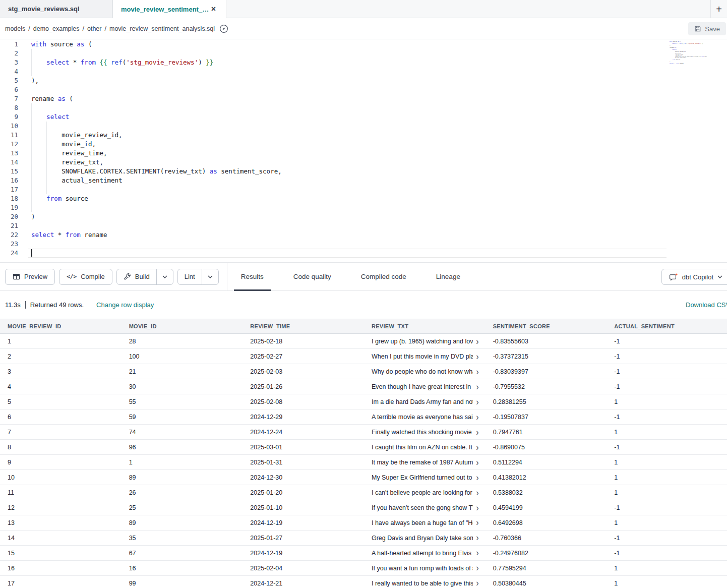 The image size is (727, 588). What do you see at coordinates (15, 29) in the screenshot?
I see `breadcrumb-item: models` at bounding box center [15, 29].